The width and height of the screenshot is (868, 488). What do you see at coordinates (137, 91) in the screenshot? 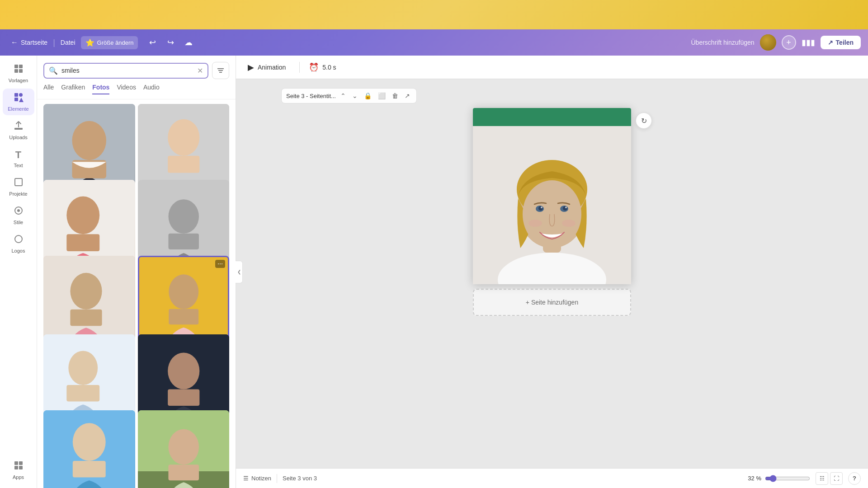
I see `filter-tabs: Alle Grafiken Fotos Videos Audio` at bounding box center [137, 91].